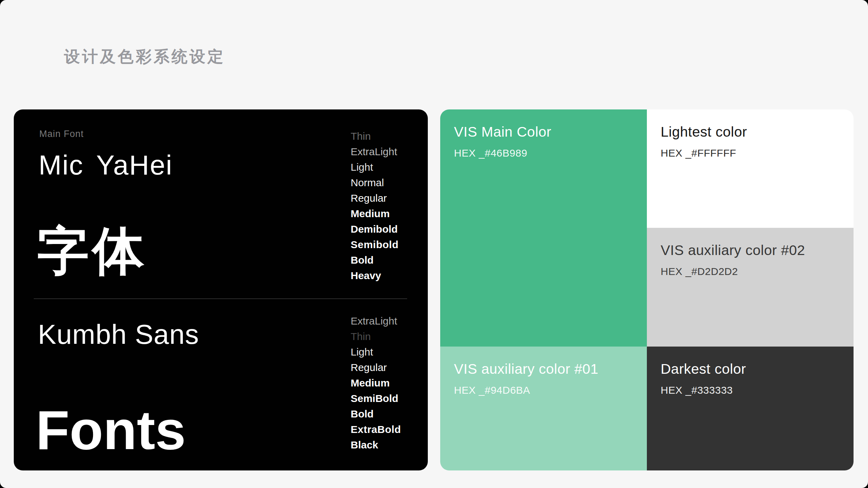 This screenshot has height=488, width=868. What do you see at coordinates (92, 251) in the screenshot?
I see `font-specimen-chinese: 字体` at bounding box center [92, 251].